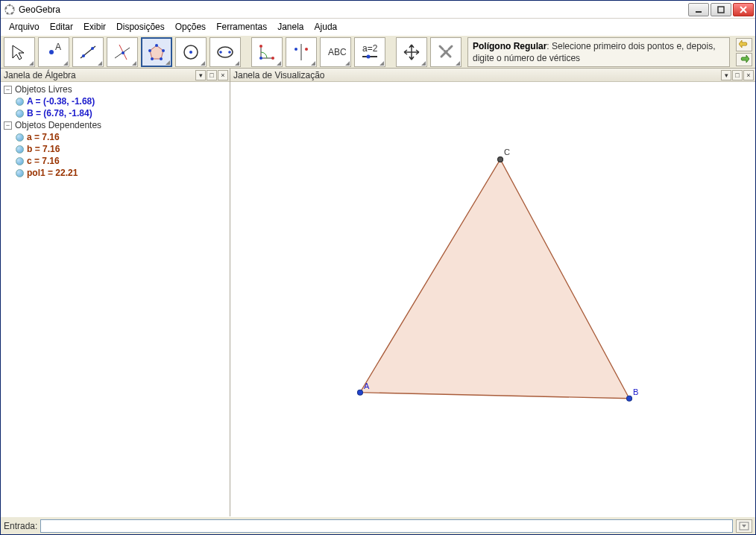 This screenshot has width=756, height=535. Describe the element at coordinates (267, 52) in the screenshot. I see `tool-angle` at that location.